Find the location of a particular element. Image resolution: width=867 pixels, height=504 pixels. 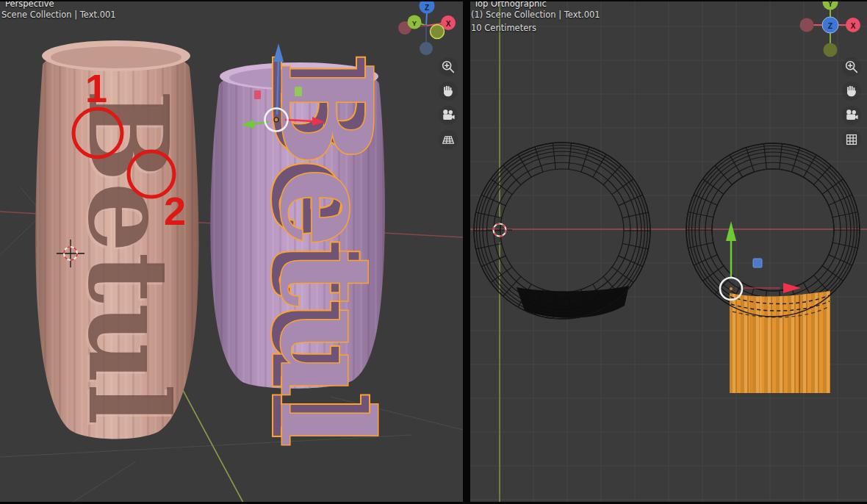

nav-ball-neg-x is located at coordinates (807, 25).